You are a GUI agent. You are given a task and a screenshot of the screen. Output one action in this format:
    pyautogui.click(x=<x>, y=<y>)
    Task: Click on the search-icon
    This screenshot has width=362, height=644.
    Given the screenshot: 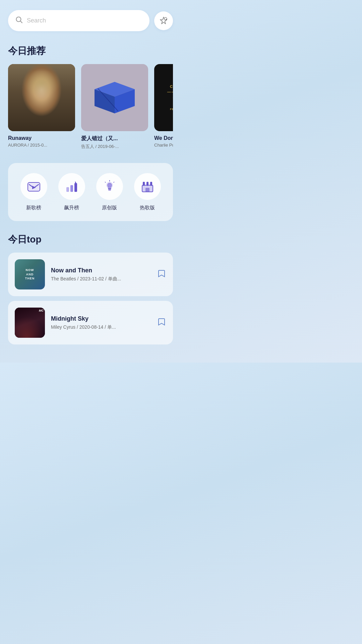 What is the action you would take?
    pyautogui.click(x=19, y=21)
    